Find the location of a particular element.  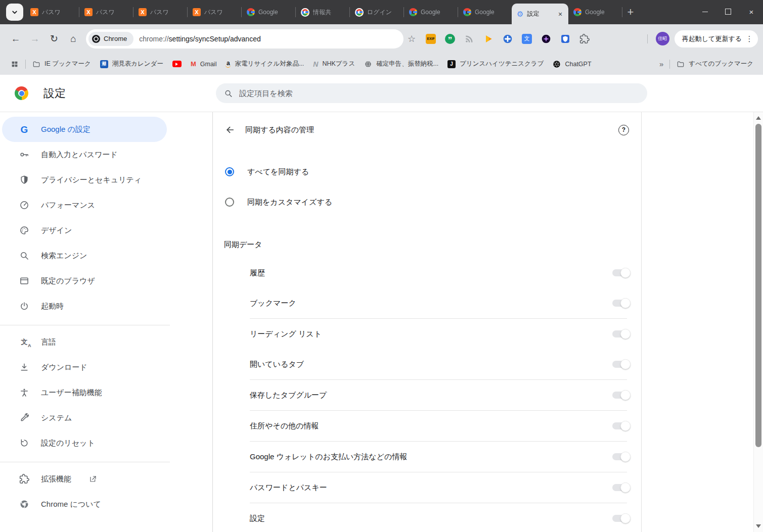

back-button: ← is located at coordinates (16, 39).